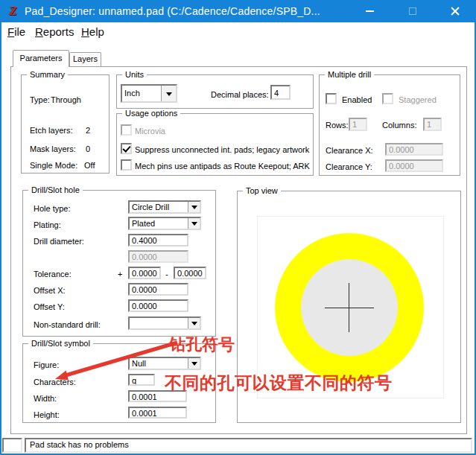 The width and height of the screenshot is (476, 455). I want to click on units-selected-value: Inch, so click(133, 93).